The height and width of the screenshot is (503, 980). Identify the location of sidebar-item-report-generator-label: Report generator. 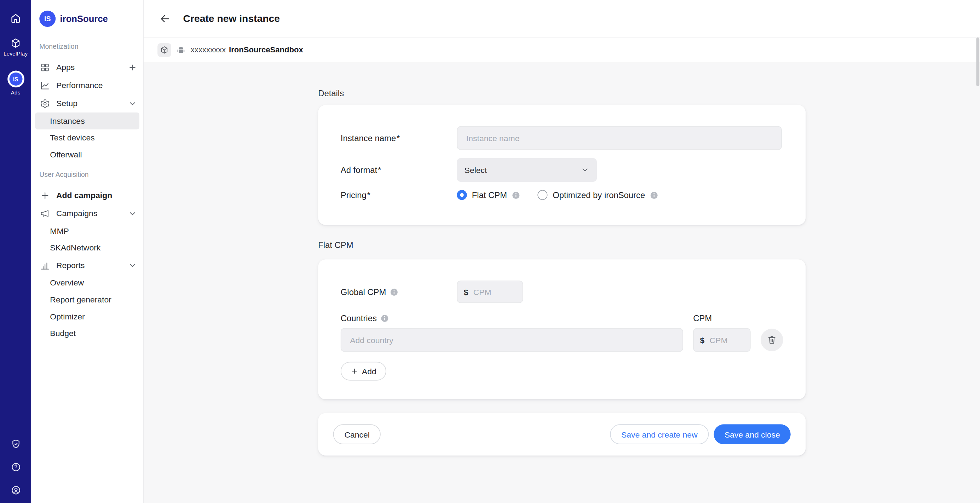
(81, 300).